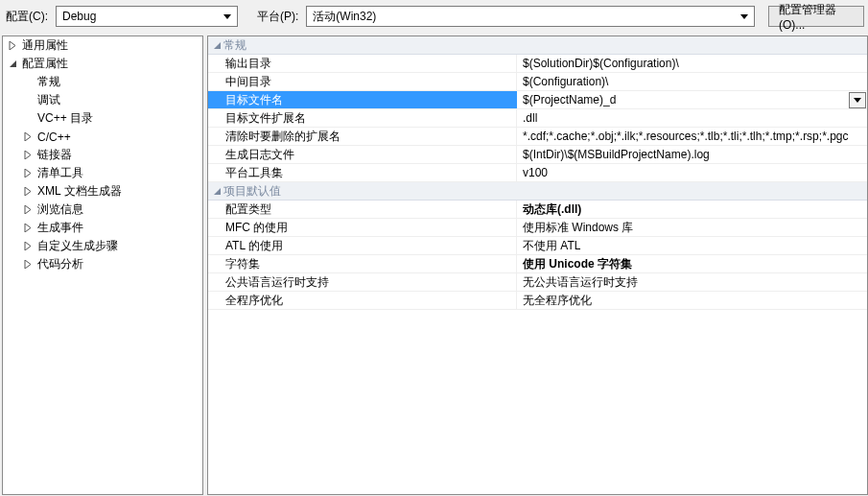 Image resolution: width=868 pixels, height=496 pixels. Describe the element at coordinates (103, 83) in the screenshot. I see `tree-item: 常规` at that location.